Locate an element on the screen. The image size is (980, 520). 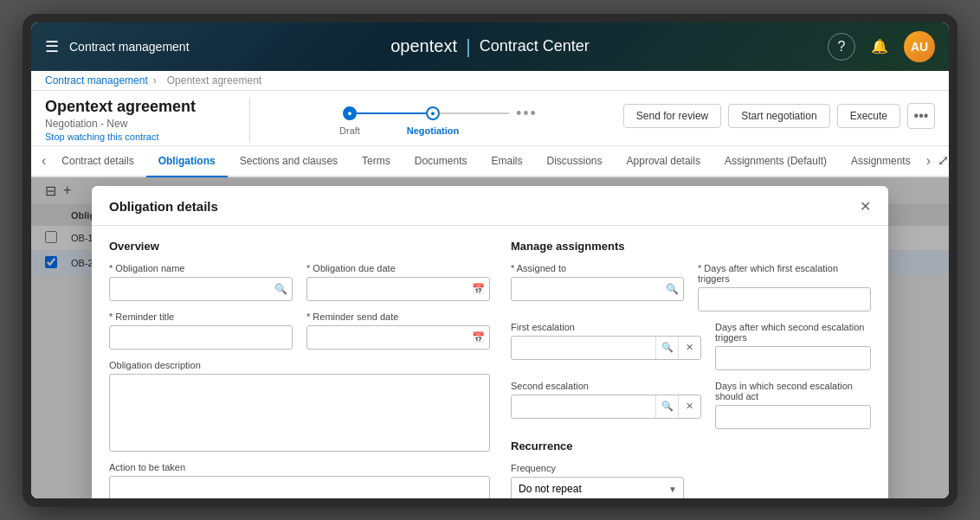
step-negotiation: ● Negotiation is located at coordinates (433, 113).